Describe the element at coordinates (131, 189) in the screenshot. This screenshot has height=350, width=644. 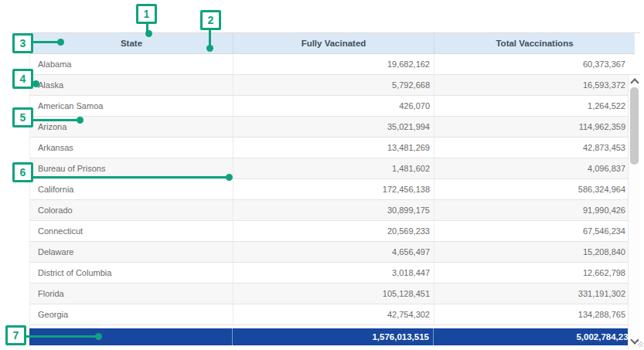
I see `state-cell: California` at that location.